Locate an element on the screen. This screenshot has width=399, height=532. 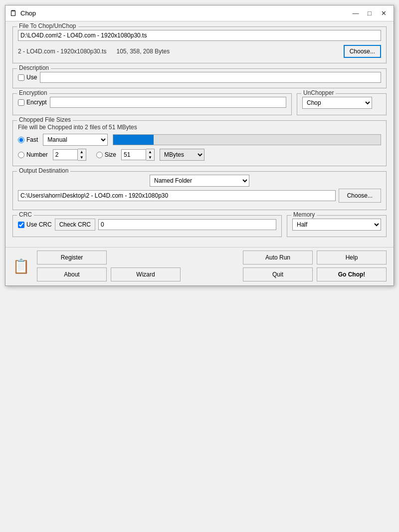
crc-row: Use CRC Check CRC is located at coordinates (147, 225).